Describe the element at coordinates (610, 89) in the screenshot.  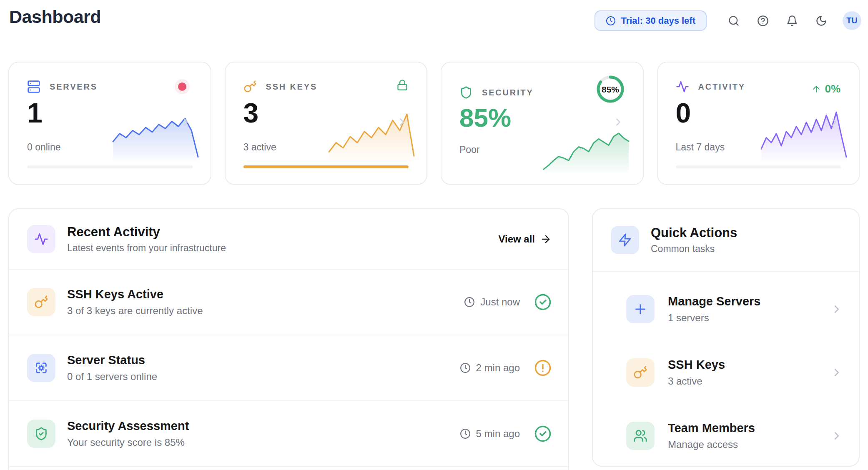
I see `security-score-ring: 85%` at that location.